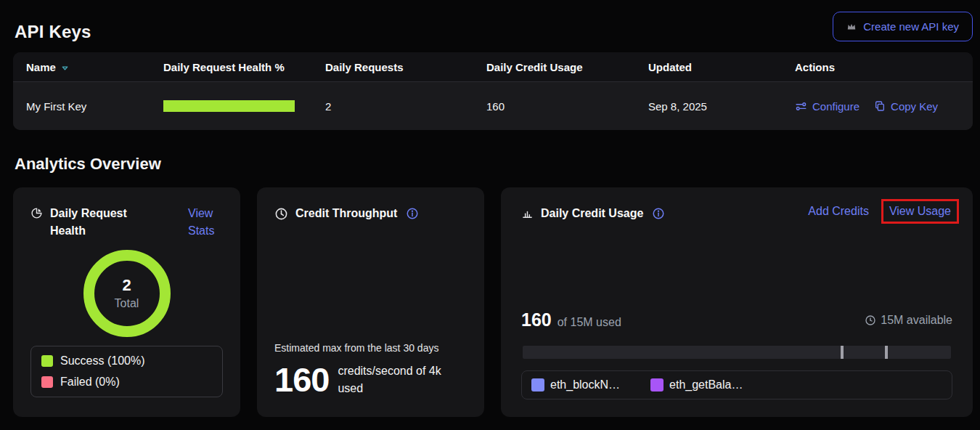 The width and height of the screenshot is (980, 430). What do you see at coordinates (205, 222) in the screenshot?
I see `view-stats-link: View Stats` at bounding box center [205, 222].